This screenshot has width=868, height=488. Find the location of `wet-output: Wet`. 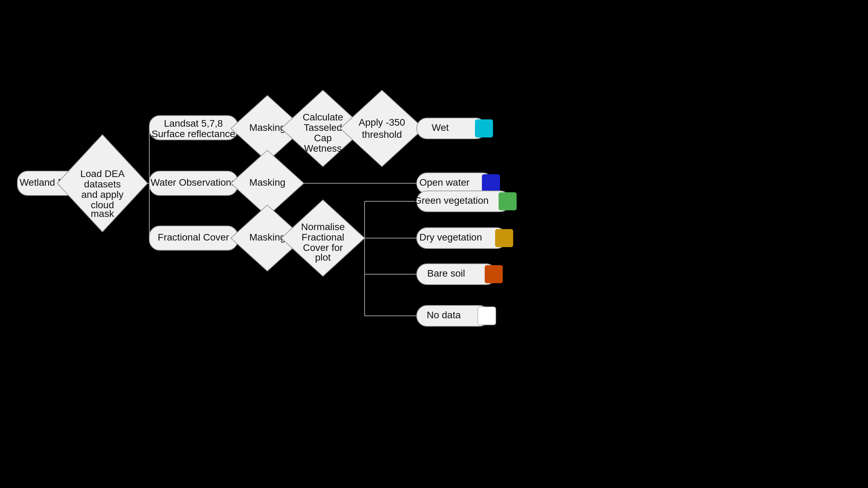

wet-output: Wet is located at coordinates (455, 128).